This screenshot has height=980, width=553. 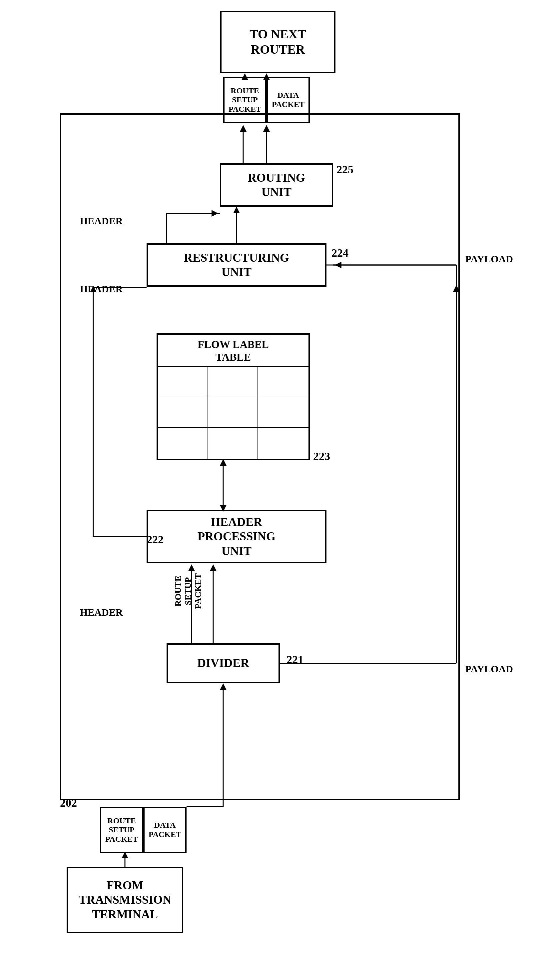 I want to click on ref-224: 224, so click(x=340, y=253).